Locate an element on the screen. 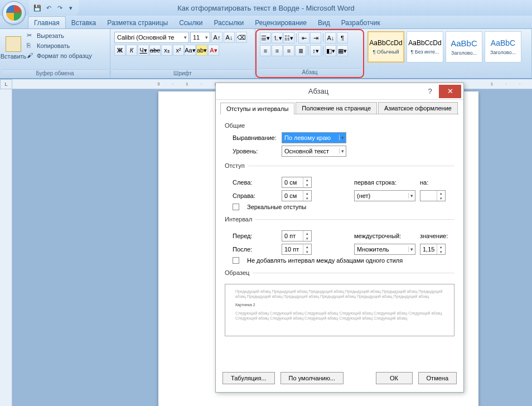  bullets-button: ☰▾ is located at coordinates (265, 38).